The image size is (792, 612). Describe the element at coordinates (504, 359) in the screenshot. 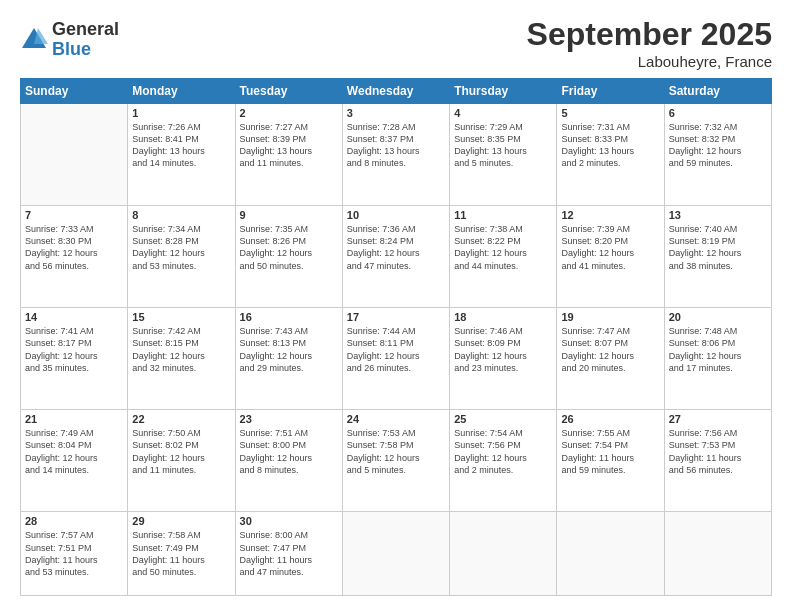

I see `calendar-cell: 18Sunrise: 7:46 AMSunset: 8:09 PMDayligh…` at that location.